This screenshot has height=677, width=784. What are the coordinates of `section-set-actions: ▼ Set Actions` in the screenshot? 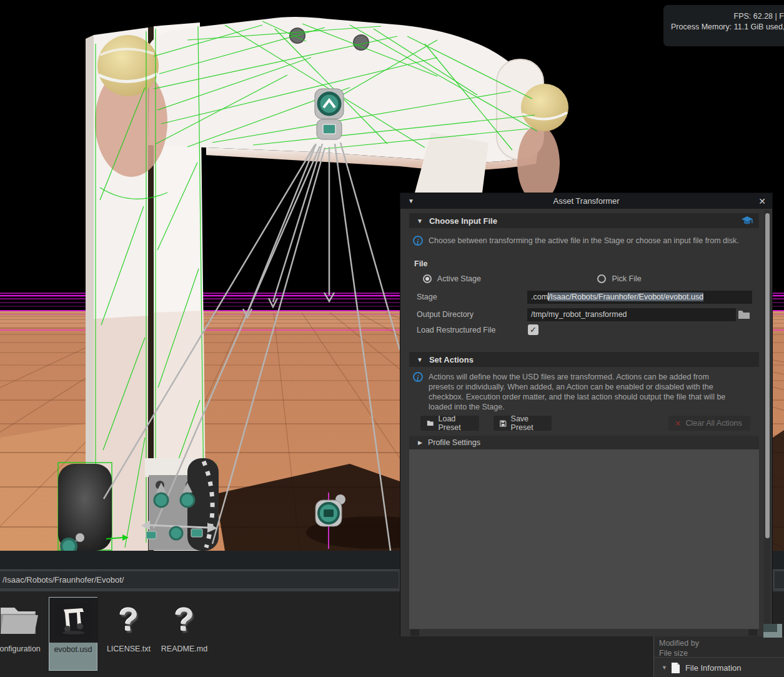 It's located at (584, 359).